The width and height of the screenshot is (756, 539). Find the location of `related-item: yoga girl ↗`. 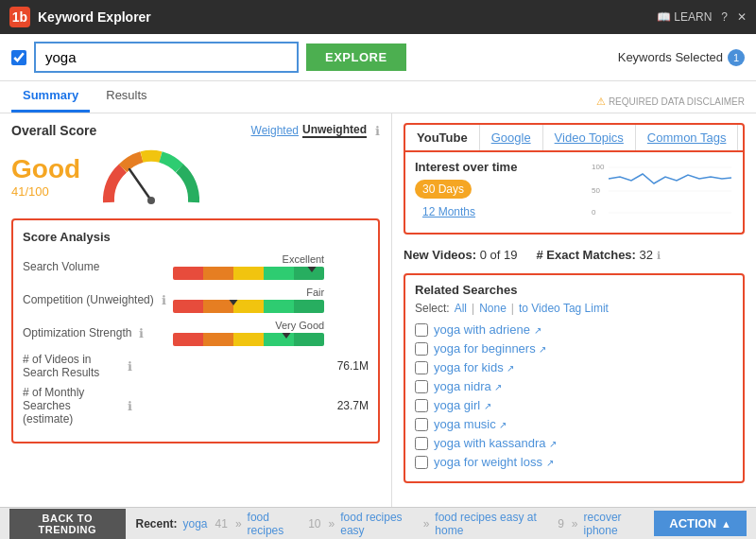

related-item: yoga girl ↗ is located at coordinates (575, 405).